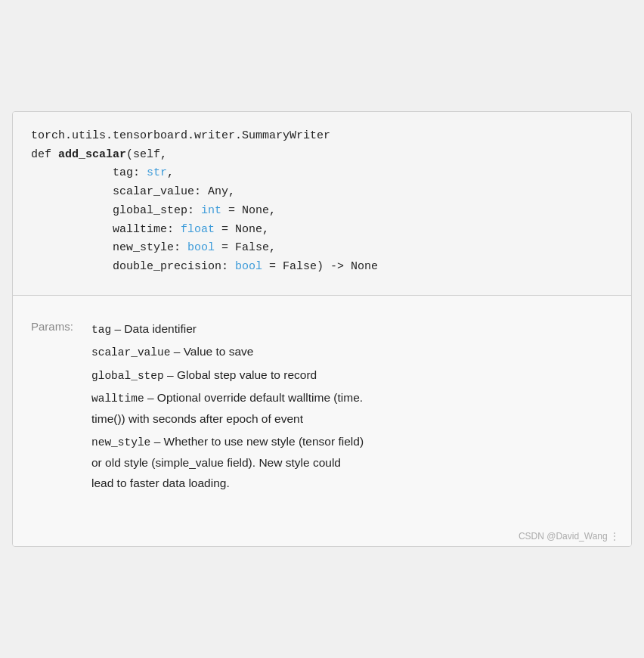 The width and height of the screenshot is (644, 658). I want to click on param-name-tag: tag, so click(101, 330).